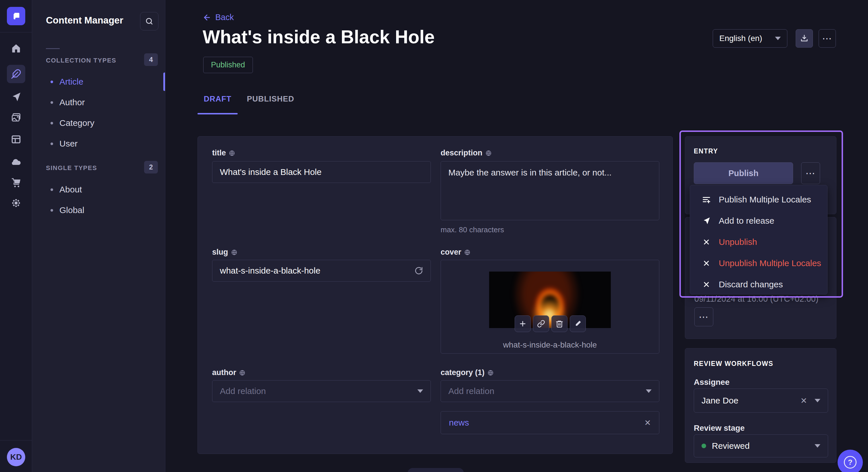 The height and width of the screenshot is (472, 868). I want to click on pencil-icon, so click(578, 324).